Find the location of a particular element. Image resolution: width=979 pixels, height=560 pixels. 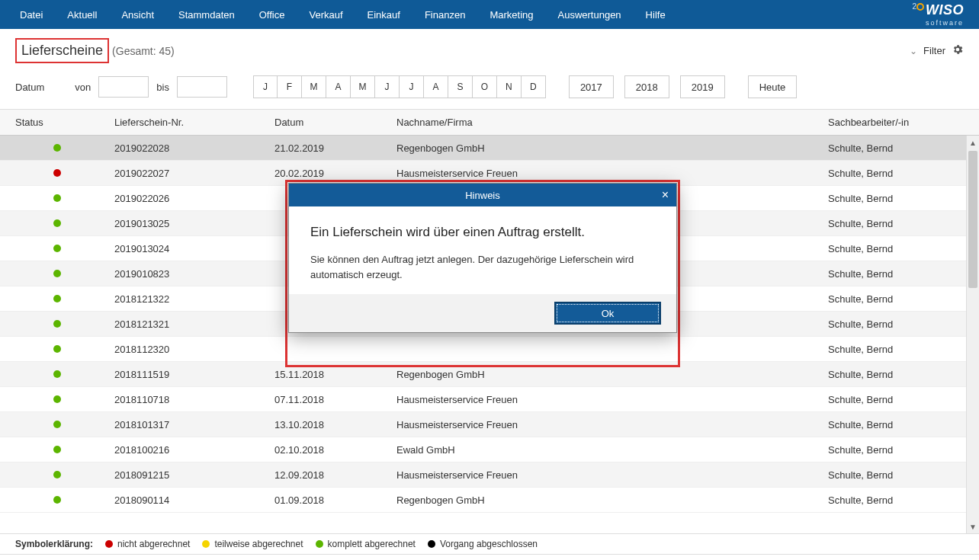

menu-office: Office is located at coordinates (272, 15).